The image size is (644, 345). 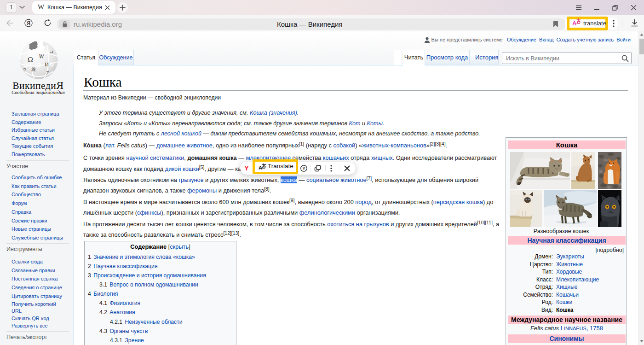 I want to click on svg-text: ウ, so click(x=25, y=69).